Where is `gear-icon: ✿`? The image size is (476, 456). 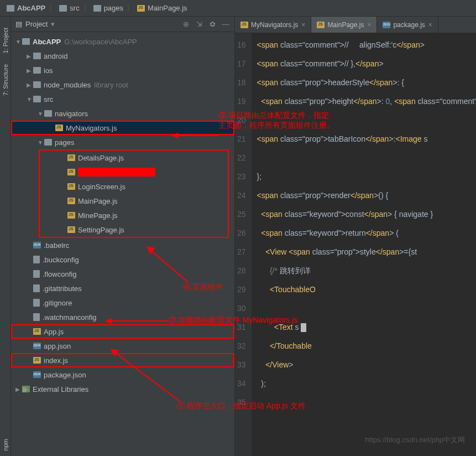 gear-icon: ✿ is located at coordinates (212, 24).